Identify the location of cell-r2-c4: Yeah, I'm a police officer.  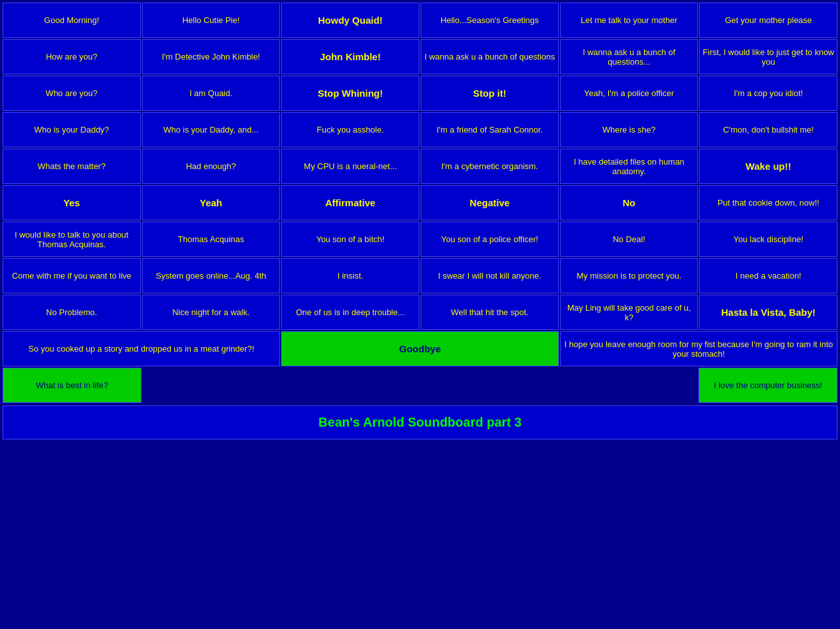
(629, 94).